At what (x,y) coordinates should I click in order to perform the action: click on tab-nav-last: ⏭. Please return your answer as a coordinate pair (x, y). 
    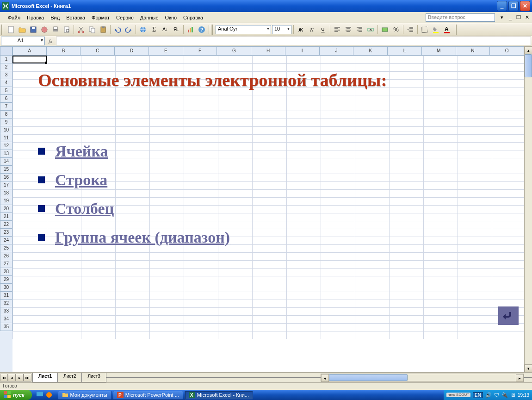
    Looking at the image, I should click on (28, 378).